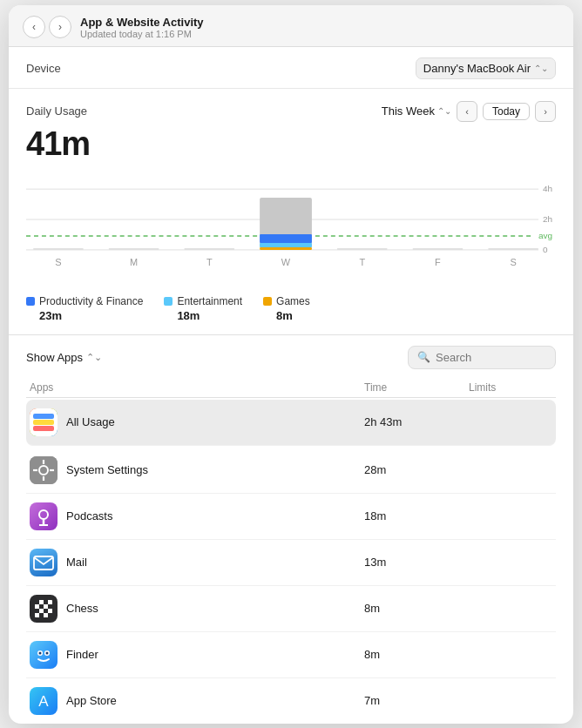 This screenshot has width=582, height=728. What do you see at coordinates (142, 34) in the screenshot?
I see `window-subtitle: Updated today at 1:16 PM` at bounding box center [142, 34].